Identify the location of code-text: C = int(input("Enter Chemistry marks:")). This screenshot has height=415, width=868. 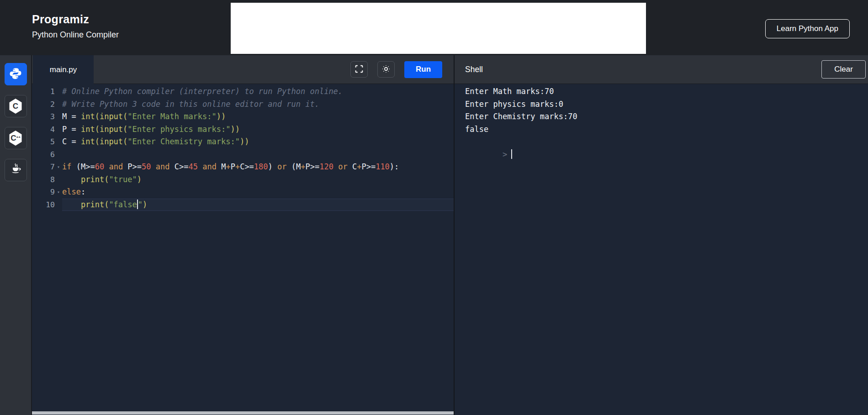
(258, 142).